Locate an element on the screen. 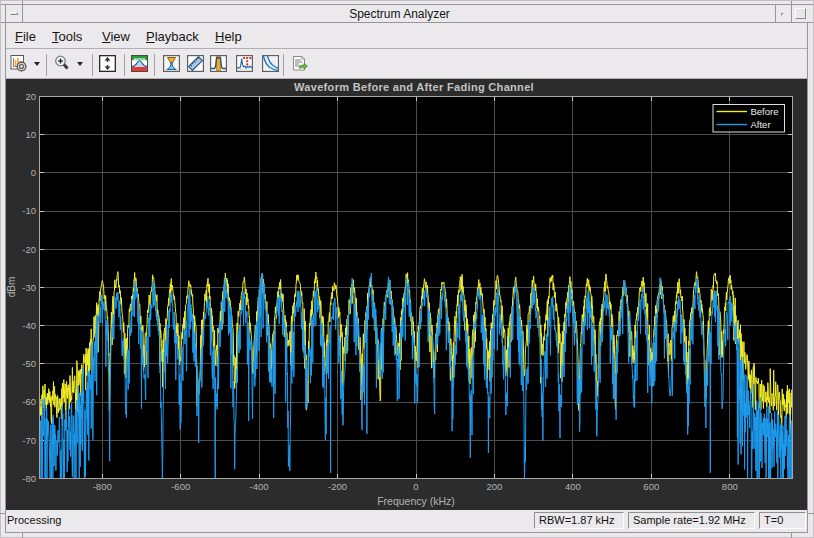  svg-text: 600 is located at coordinates (651, 486).